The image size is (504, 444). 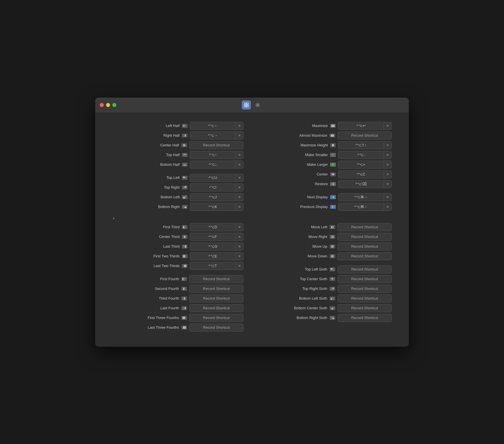 What do you see at coordinates (361, 184) in the screenshot?
I see `shortcut-field-restore: ^⌥⌫` at bounding box center [361, 184].